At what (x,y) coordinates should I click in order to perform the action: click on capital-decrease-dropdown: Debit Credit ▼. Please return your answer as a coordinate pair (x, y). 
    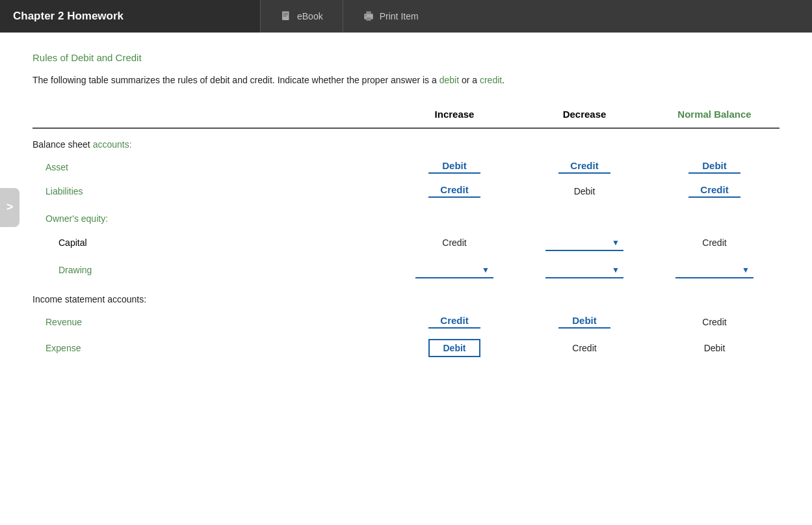
    Looking at the image, I should click on (584, 243).